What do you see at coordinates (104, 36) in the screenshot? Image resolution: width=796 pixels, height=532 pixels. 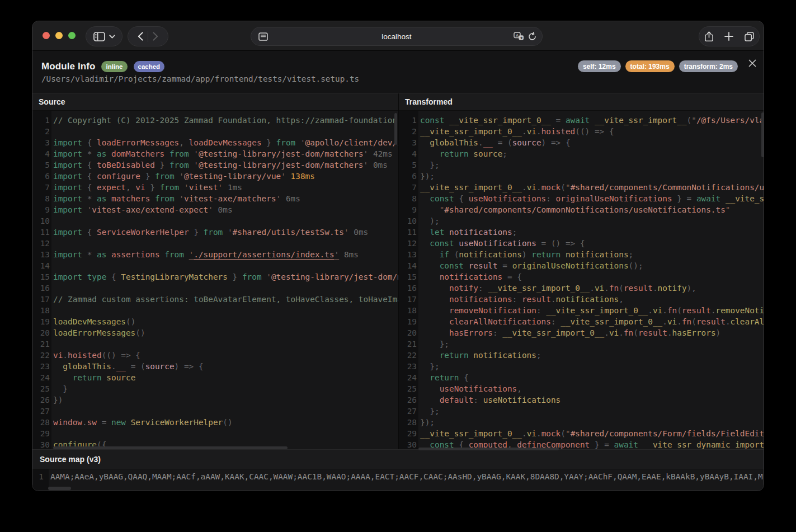 I see `sidebar-toggle-button` at bounding box center [104, 36].